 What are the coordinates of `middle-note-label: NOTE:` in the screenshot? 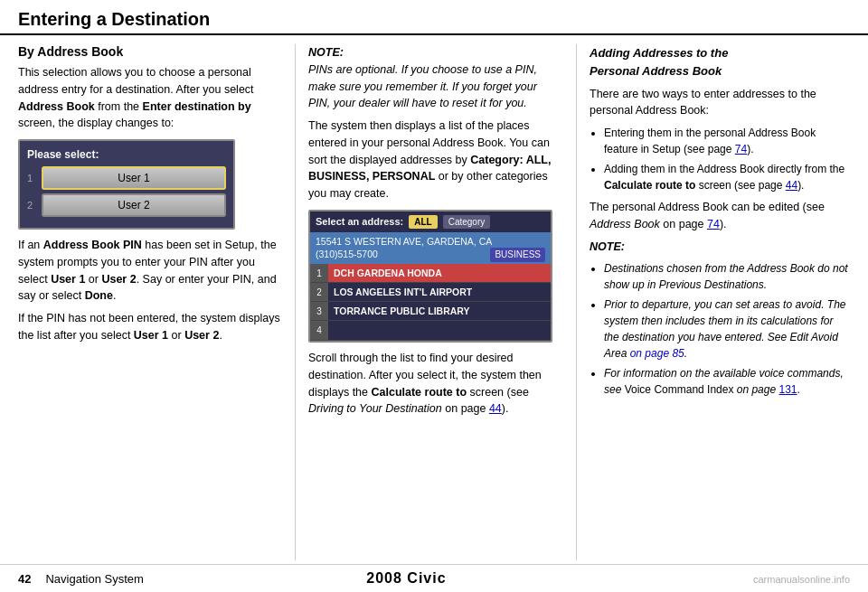 It's located at (326, 52).